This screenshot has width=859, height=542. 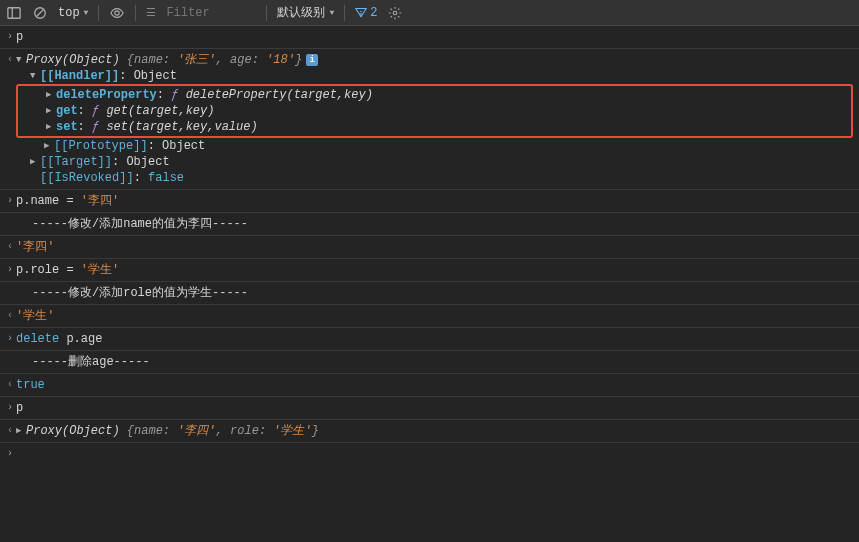 What do you see at coordinates (430, 246) in the screenshot?
I see `console-output-row: ‹ '李四'` at bounding box center [430, 246].